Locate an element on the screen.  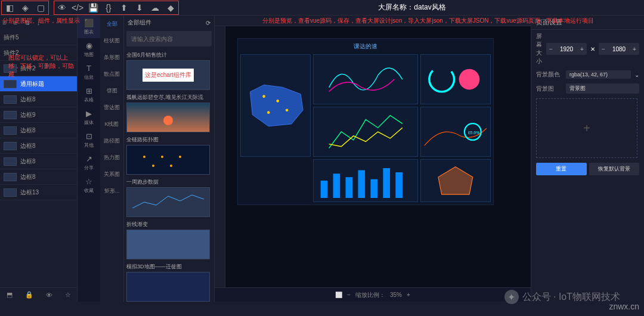
zoom-in: + is located at coordinates (408, 295).